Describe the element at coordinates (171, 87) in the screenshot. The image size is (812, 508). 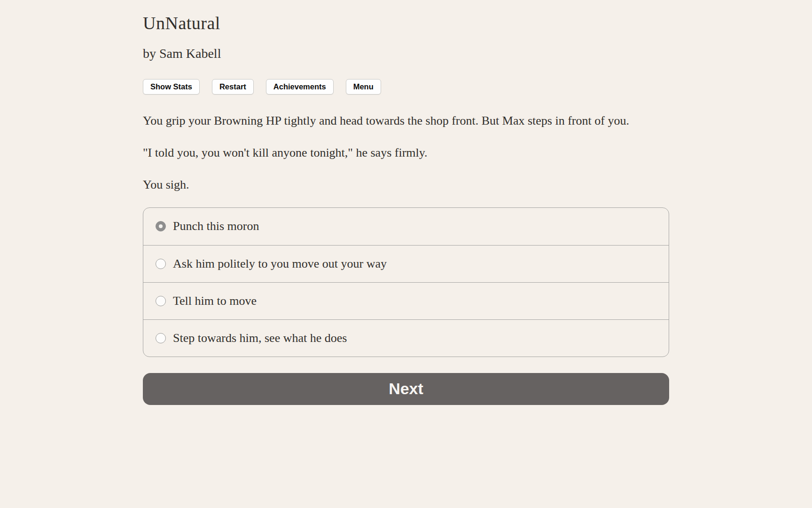
I see `show-stats-button: Show Stats` at that location.